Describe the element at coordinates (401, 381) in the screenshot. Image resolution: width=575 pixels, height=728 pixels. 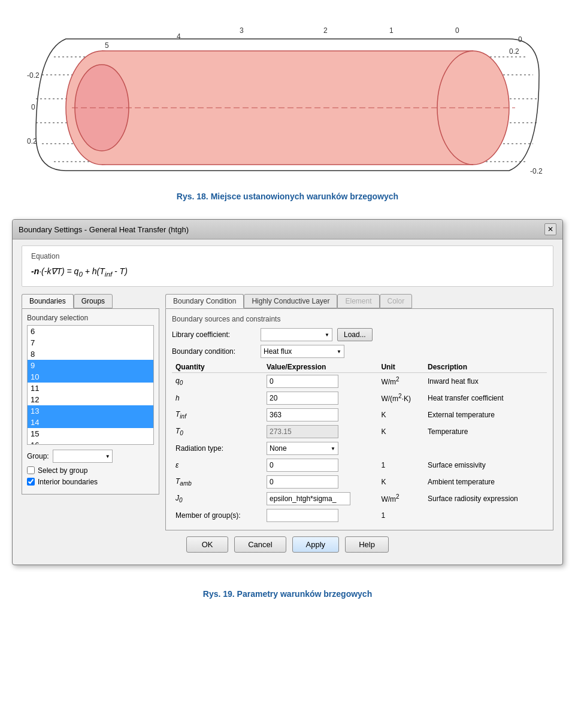
I see `param-unit-q0: W/m2` at that location.